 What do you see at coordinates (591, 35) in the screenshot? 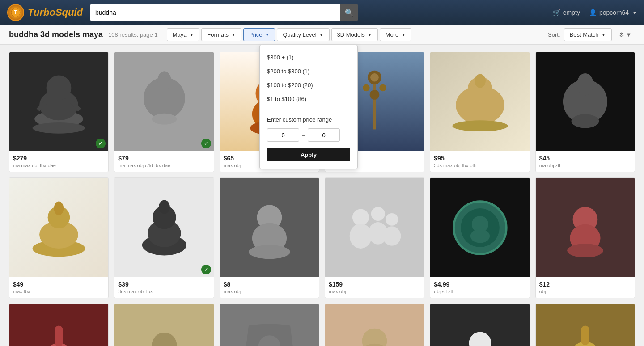
I see `sort-area: Sort: Best Match ▼ ⚙ ▼` at bounding box center [591, 35].